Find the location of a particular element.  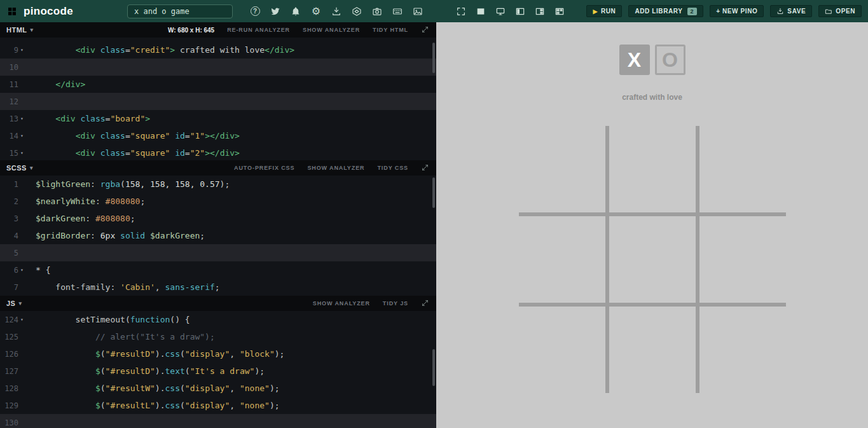

auto-prefix-css-button: AUTO-PREFIX CSS is located at coordinates (265, 168).